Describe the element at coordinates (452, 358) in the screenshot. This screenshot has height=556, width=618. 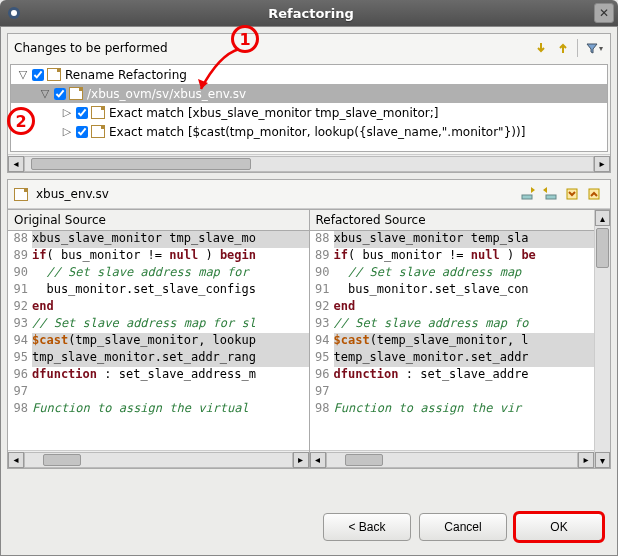
I see `code-line: 95temp_slave_monitor.set_addr` at that location.